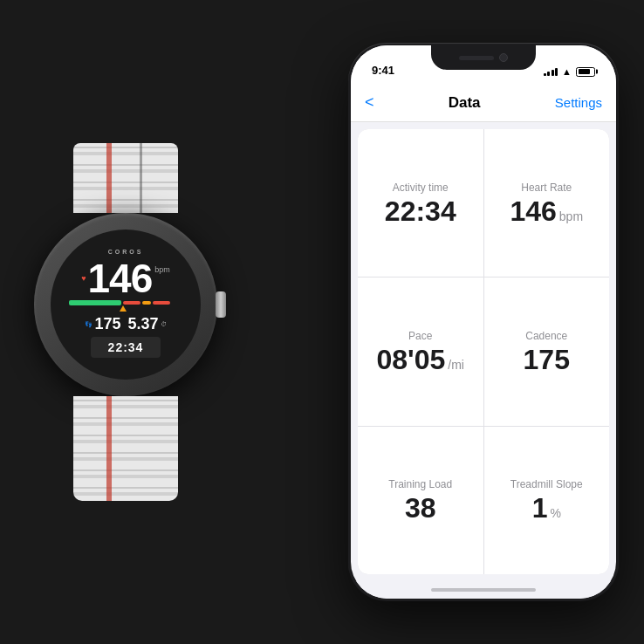 The image size is (644, 644). What do you see at coordinates (126, 305) in the screenshot?
I see `watch-screen: COROS ♥ 146 bpm �` at bounding box center [126, 305].